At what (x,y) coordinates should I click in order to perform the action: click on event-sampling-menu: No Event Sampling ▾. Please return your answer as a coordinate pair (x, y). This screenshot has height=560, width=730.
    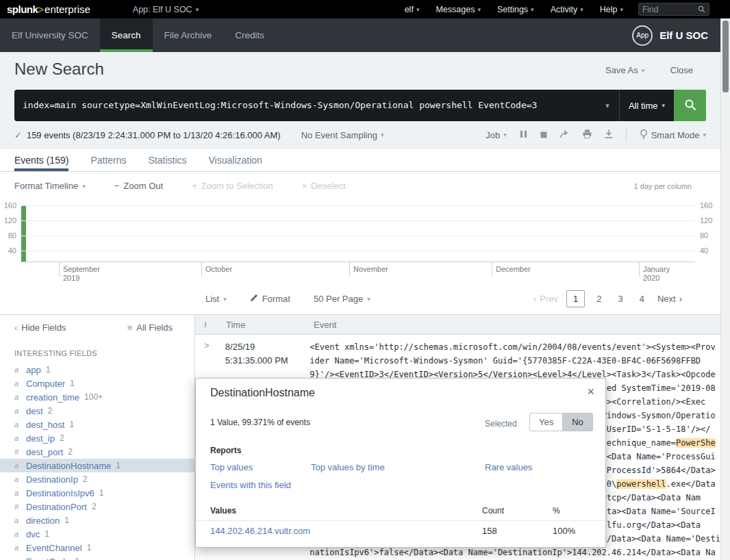
    Looking at the image, I should click on (342, 136).